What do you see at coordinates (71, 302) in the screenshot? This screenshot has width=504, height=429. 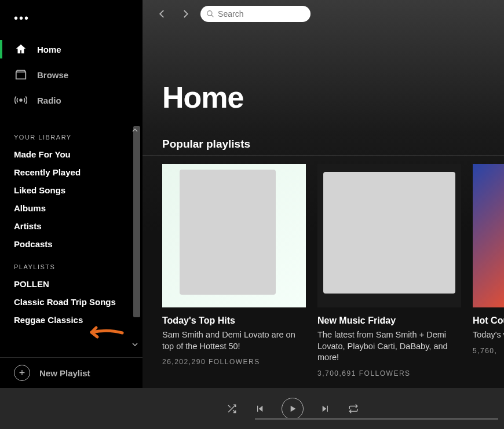 I see `playlist-classic-road-trip: Classic Road Trip Songs` at bounding box center [71, 302].